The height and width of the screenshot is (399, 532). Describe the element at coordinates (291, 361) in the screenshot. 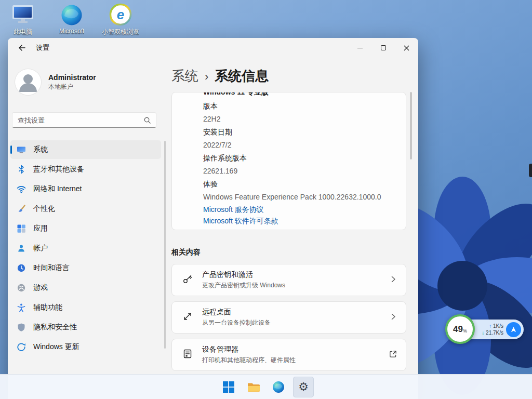

I see `card-subtitle: 打印机和其他驱动程序、硬件属性` at that location.